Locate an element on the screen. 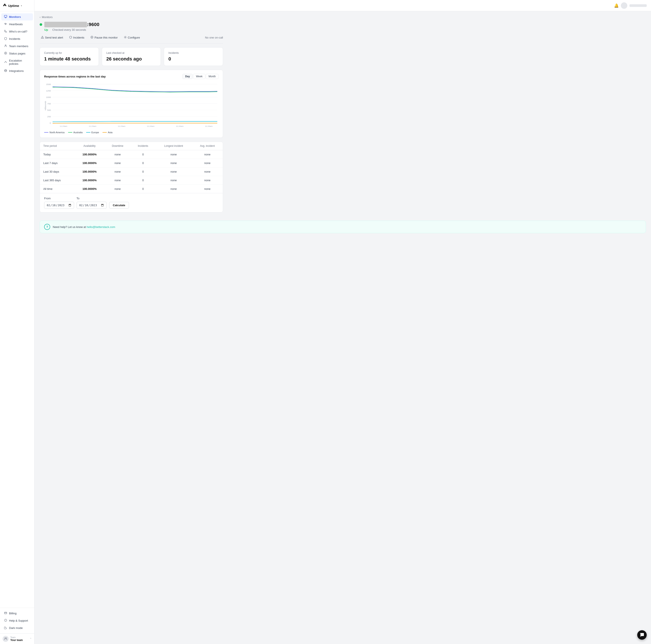  cell-avg: none is located at coordinates (208, 189).